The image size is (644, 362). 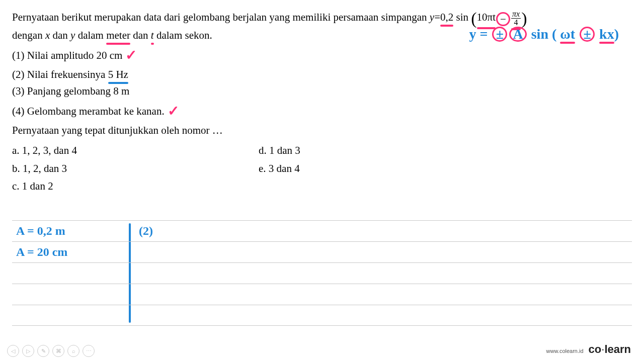 What do you see at coordinates (382, 169) in the screenshot?
I see `option-e: e. 3 dan 4` at bounding box center [382, 169].